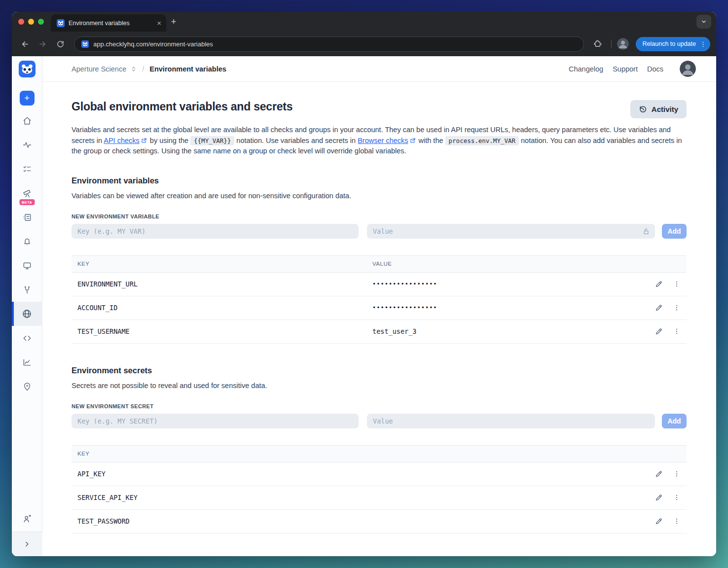  I want to click on variable-value-input, so click(511, 231).